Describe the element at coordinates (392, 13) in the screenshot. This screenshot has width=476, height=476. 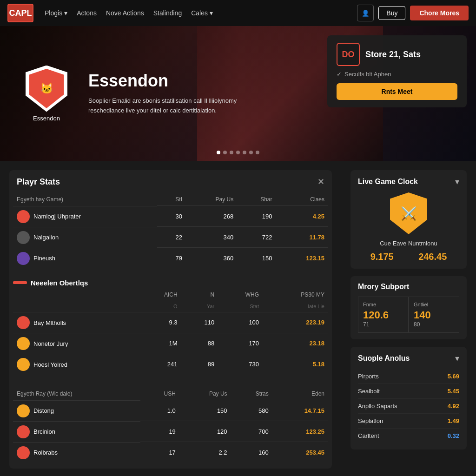
I see `buy-button: Buy` at that location.